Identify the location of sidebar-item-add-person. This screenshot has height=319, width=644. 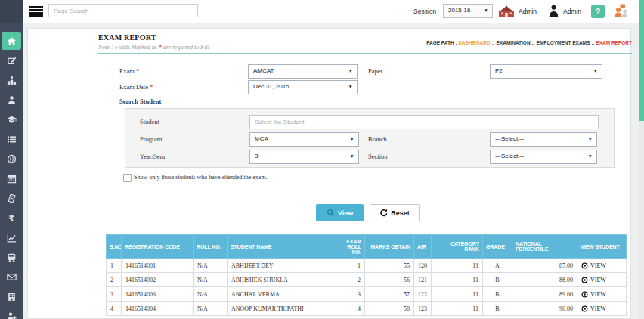
(11, 313).